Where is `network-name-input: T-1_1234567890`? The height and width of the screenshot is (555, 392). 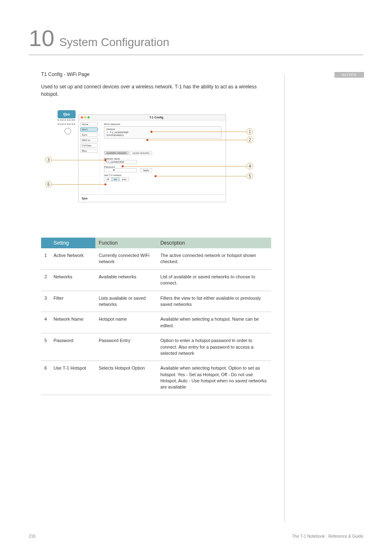
network-name-input: T-1_1234567890 is located at coordinates (120, 162).